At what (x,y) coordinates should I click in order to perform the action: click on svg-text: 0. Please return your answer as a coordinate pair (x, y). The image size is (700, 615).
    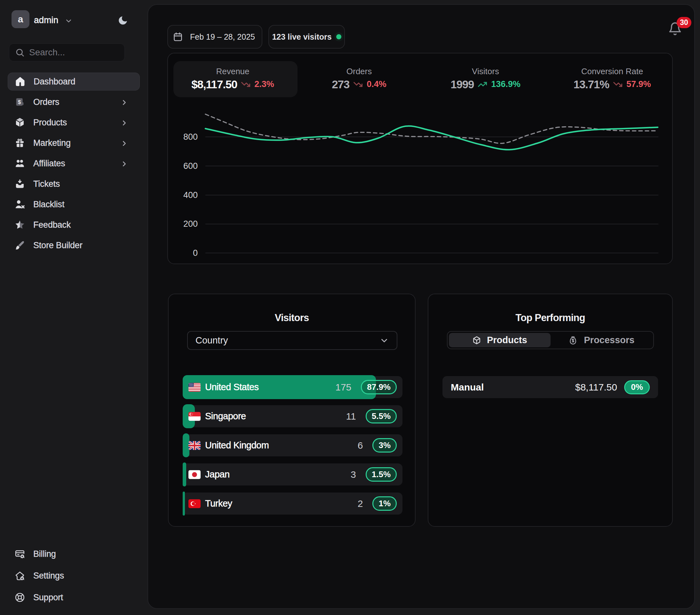
    Looking at the image, I should click on (195, 253).